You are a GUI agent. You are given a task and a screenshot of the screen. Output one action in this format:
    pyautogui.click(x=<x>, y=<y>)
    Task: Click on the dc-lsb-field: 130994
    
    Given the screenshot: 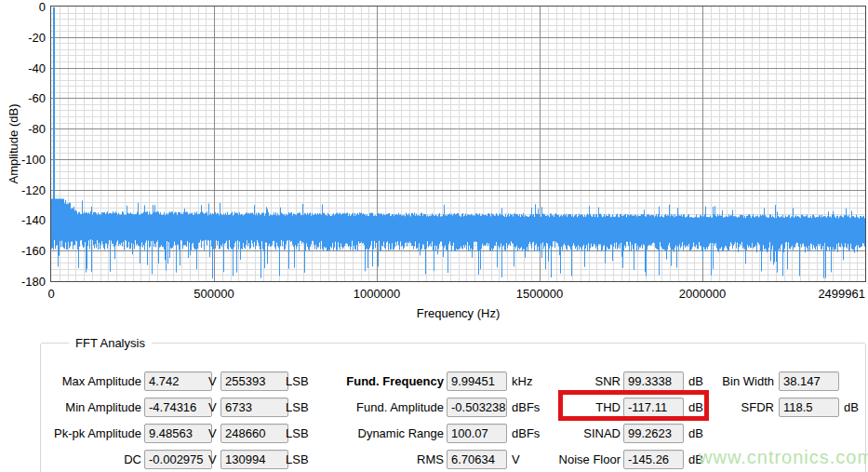 What is the action you would take?
    pyautogui.click(x=255, y=460)
    